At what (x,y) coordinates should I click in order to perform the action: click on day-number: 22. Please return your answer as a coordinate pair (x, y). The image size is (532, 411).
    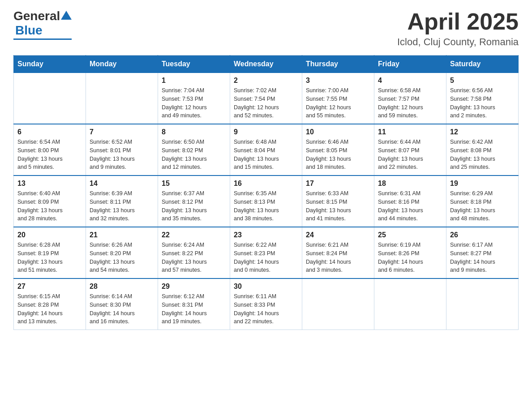
    Looking at the image, I should click on (194, 235).